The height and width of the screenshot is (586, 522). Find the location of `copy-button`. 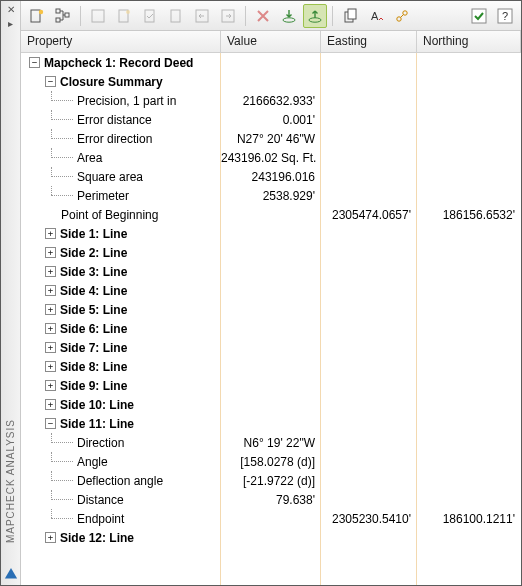

copy-button is located at coordinates (350, 16).